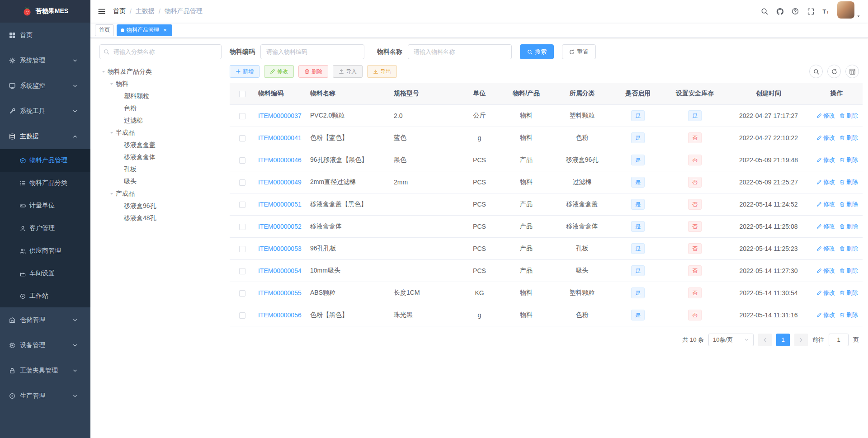 Image resolution: width=868 pixels, height=438 pixels. What do you see at coordinates (165, 30) in the screenshot?
I see `close-icon: ×` at bounding box center [165, 30].